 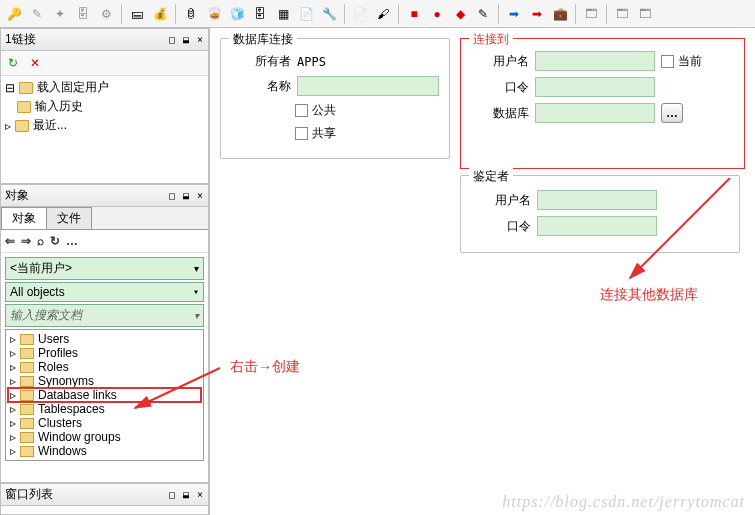 What do you see at coordinates (237, 14) in the screenshot?
I see `cup-icon: 🧊` at bounding box center [237, 14].